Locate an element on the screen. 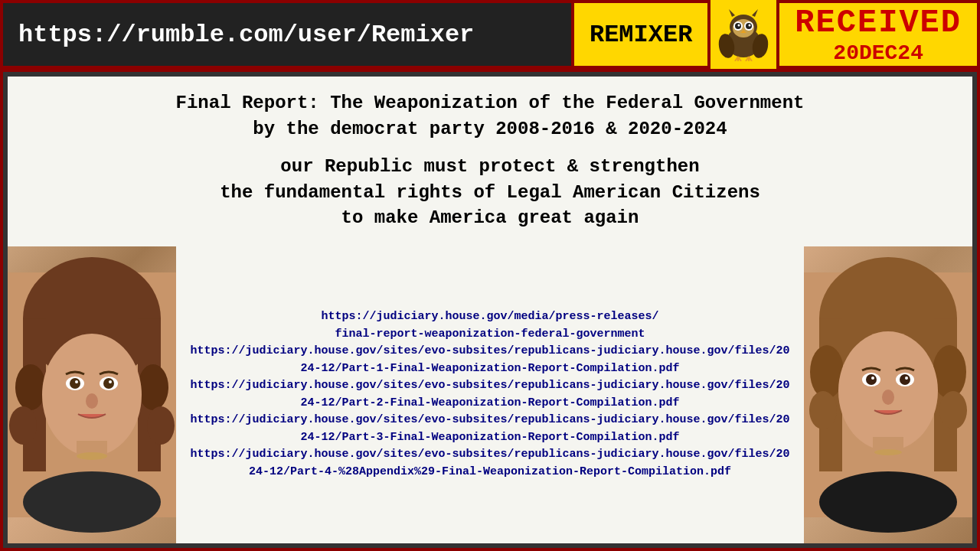 The image size is (980, 551). channel-name: REMIXER is located at coordinates (642, 34).